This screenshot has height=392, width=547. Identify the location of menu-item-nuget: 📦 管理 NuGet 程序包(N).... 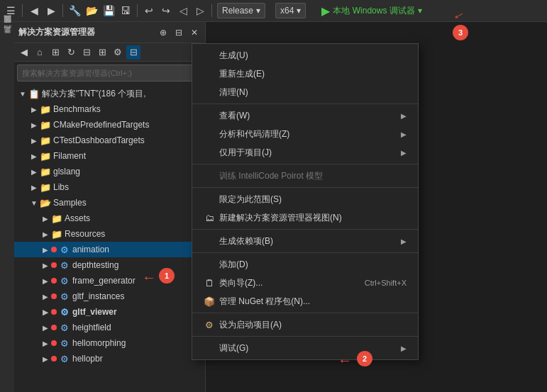
(305, 301).